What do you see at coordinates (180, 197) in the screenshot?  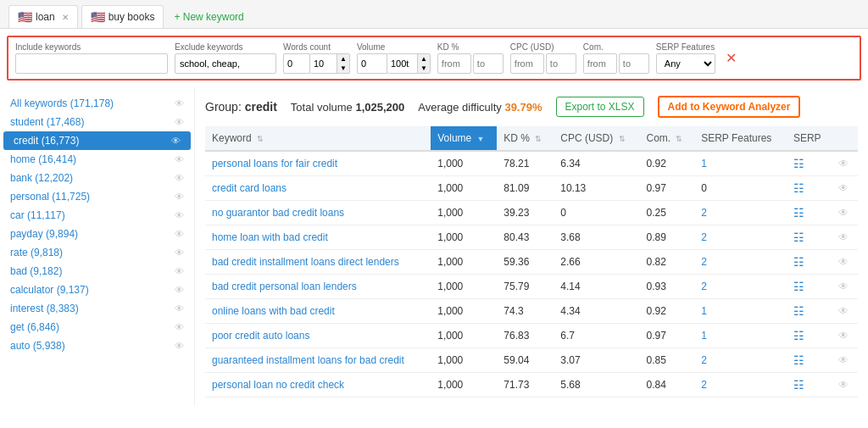 I see `eye-icon-personal: 👁` at bounding box center [180, 197].